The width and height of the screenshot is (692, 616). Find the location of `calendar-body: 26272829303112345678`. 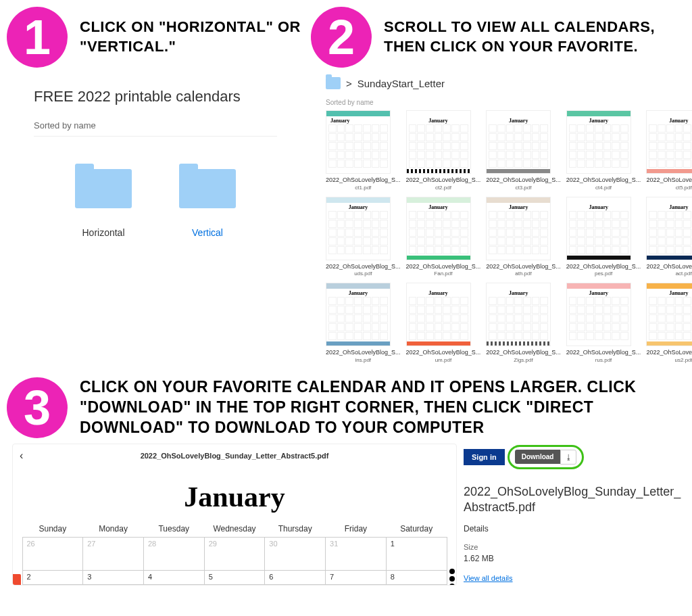

calendar-body: 26272829303112345678 is located at coordinates (234, 561).